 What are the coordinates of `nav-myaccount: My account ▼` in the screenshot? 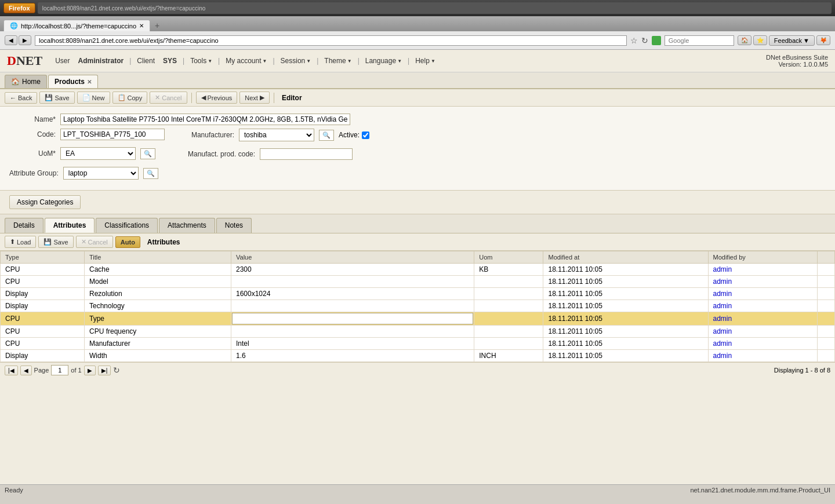 It's located at (246, 61).